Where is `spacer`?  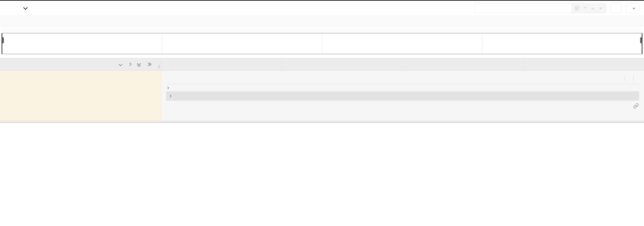
spacer is located at coordinates (322, 56).